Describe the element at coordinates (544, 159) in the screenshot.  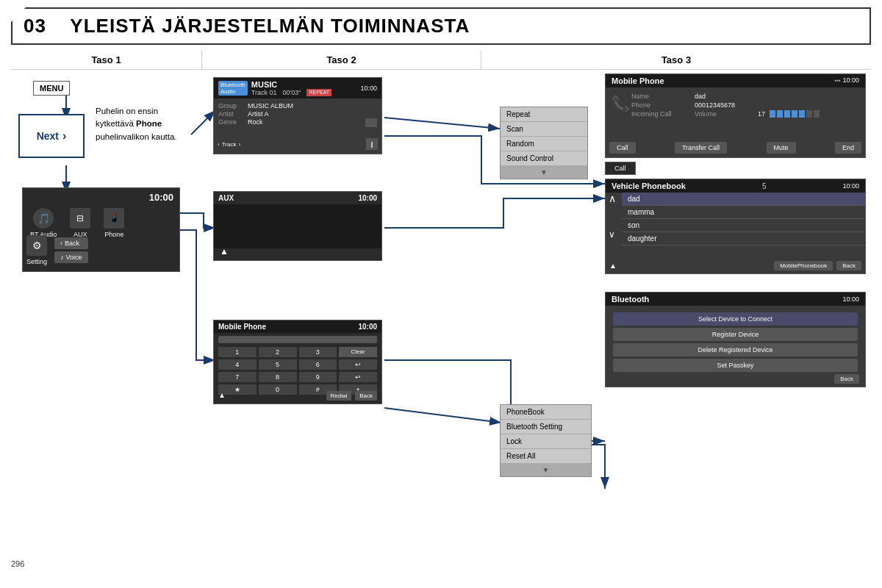
I see `sound-control-item: Sound Control` at that location.